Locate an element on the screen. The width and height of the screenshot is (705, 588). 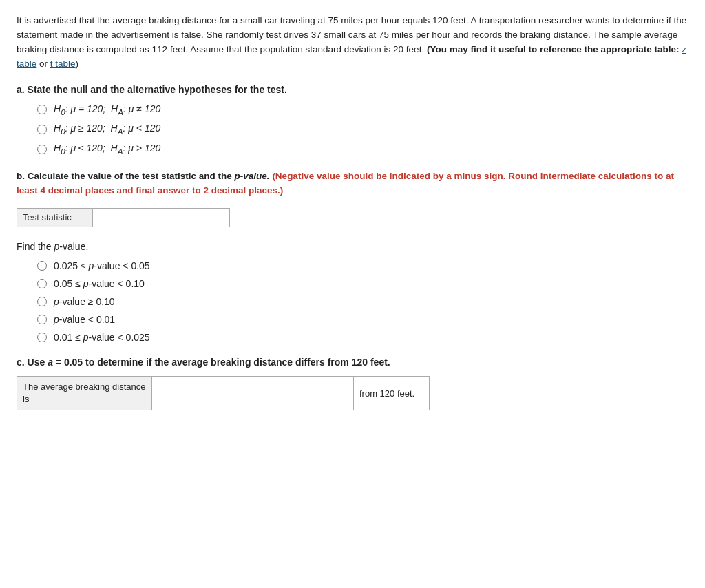
part-c-row-label: The average breaking distanceis is located at coordinates (85, 393).